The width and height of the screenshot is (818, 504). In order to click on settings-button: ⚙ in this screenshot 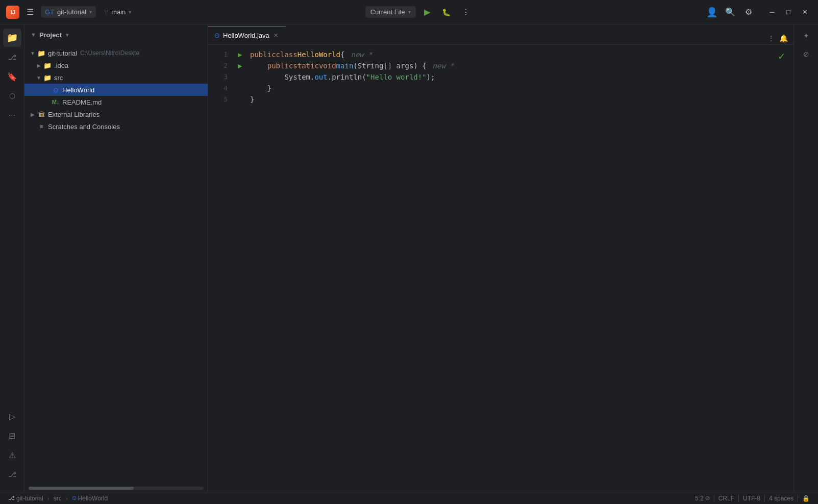, I will do `click(749, 12)`.